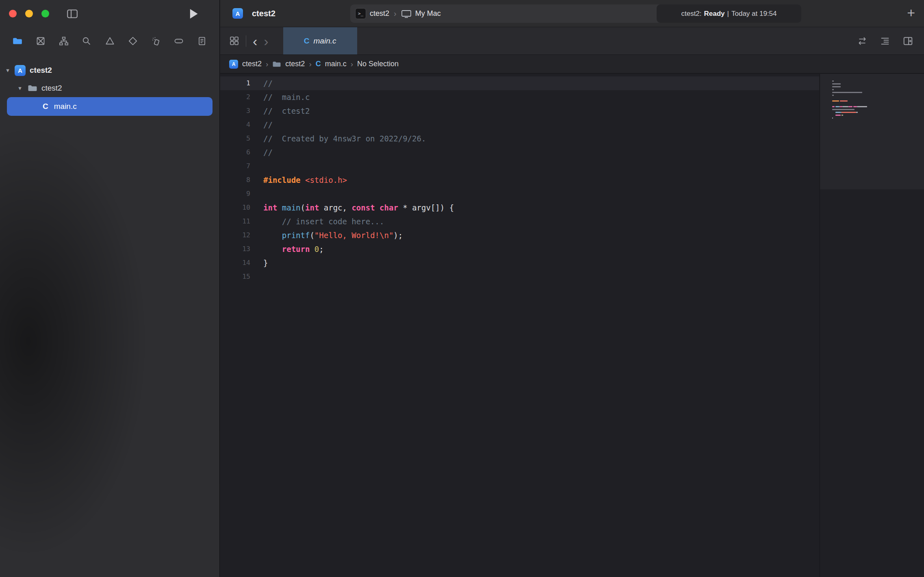 The width and height of the screenshot is (924, 577). What do you see at coordinates (520, 152) in the screenshot?
I see `code-line: 6//` at bounding box center [520, 152].